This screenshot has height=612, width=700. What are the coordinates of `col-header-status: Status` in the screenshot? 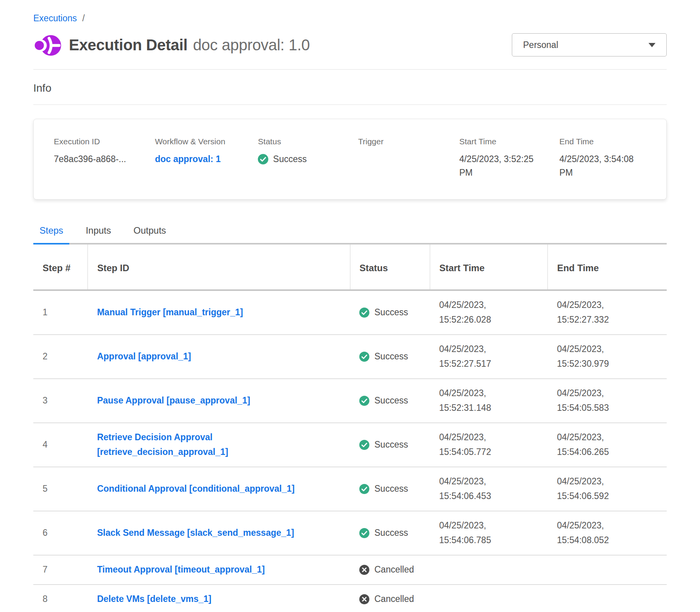 It's located at (390, 267).